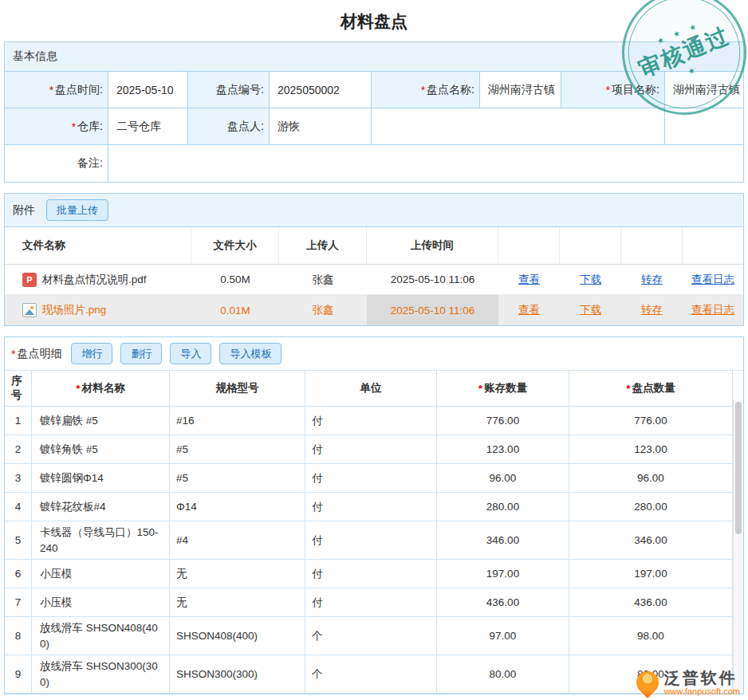 Image resolution: width=748 pixels, height=700 pixels. Describe the element at coordinates (148, 127) in the screenshot. I see `warehouse-value: 二号仓库` at that location.